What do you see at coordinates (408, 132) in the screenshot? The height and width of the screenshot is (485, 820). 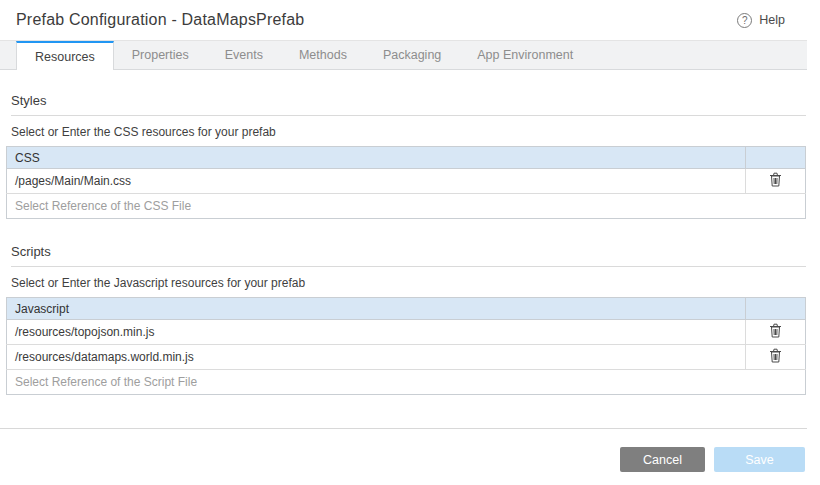 I see `styles-section-description: Select or Enter the CSS resources for yo…` at bounding box center [408, 132].